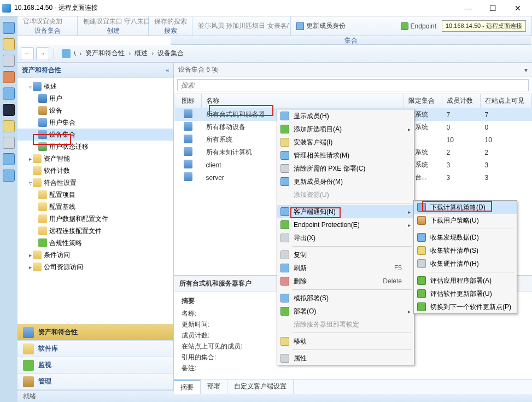  What do you see at coordinates (95, 135) in the screenshot?
I see `tree-item-device-collections: 设备集合` at bounding box center [95, 135].